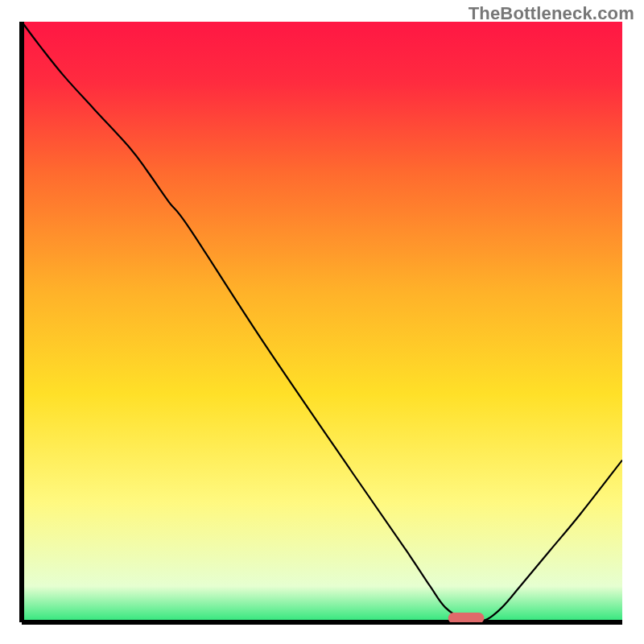  What do you see at coordinates (551, 14) in the screenshot?
I see `watermark-text: TheBottleneck.com` at bounding box center [551, 14].